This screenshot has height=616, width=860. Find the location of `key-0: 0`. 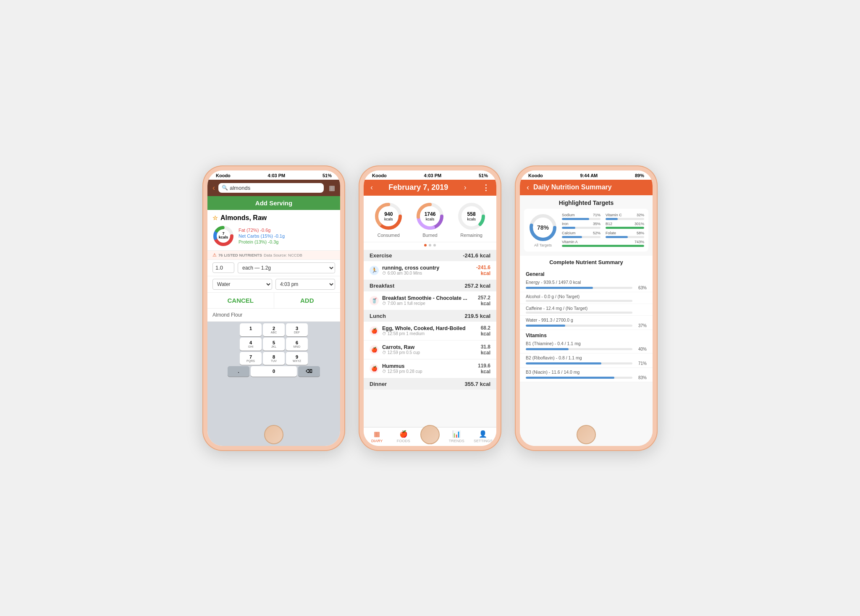

key-0: 0 is located at coordinates (274, 371).